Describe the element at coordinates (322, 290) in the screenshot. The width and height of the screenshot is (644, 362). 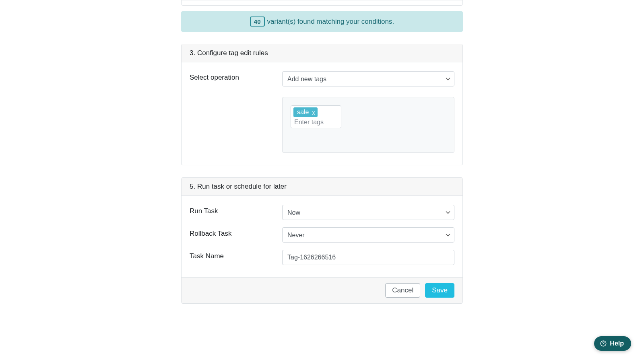
I see `panel-footer: Cancel Save` at that location.